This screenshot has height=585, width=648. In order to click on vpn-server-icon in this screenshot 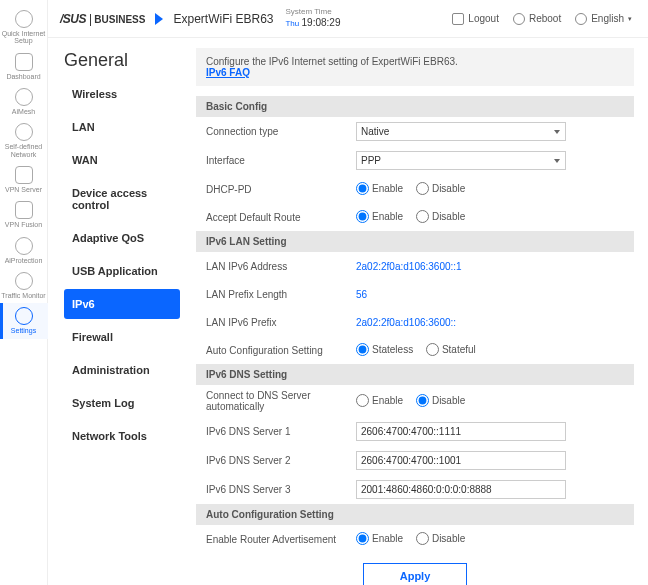, I will do `click(24, 175)`.